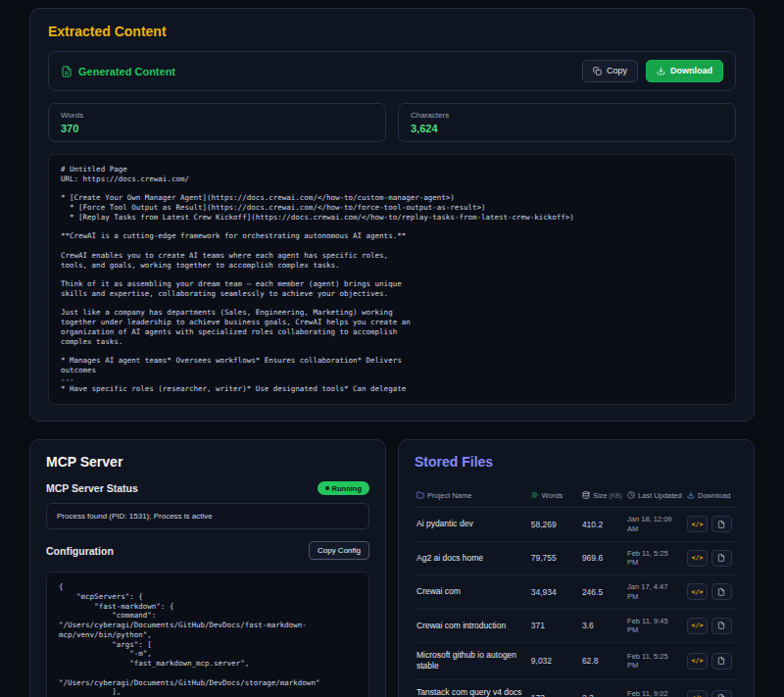 This screenshot has height=697, width=784. What do you see at coordinates (684, 71) in the screenshot?
I see `download-button: Download` at bounding box center [684, 71].